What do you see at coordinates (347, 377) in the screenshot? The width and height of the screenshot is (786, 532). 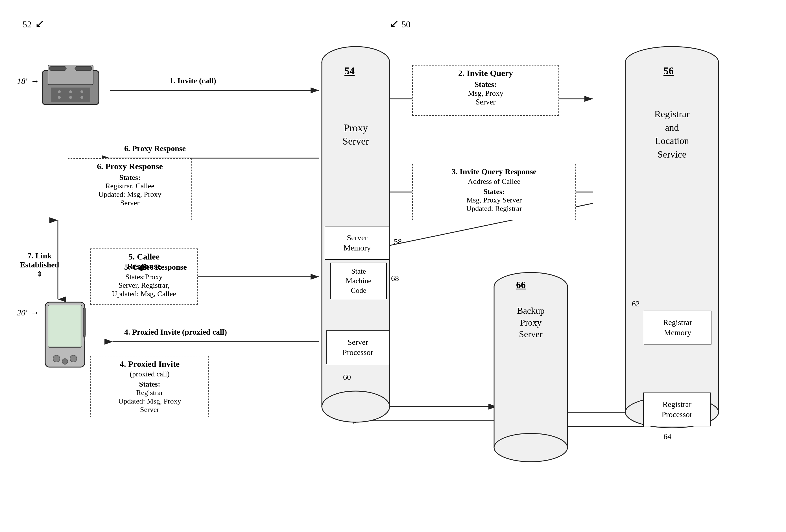 I see `server-processor-num: 60` at bounding box center [347, 377].